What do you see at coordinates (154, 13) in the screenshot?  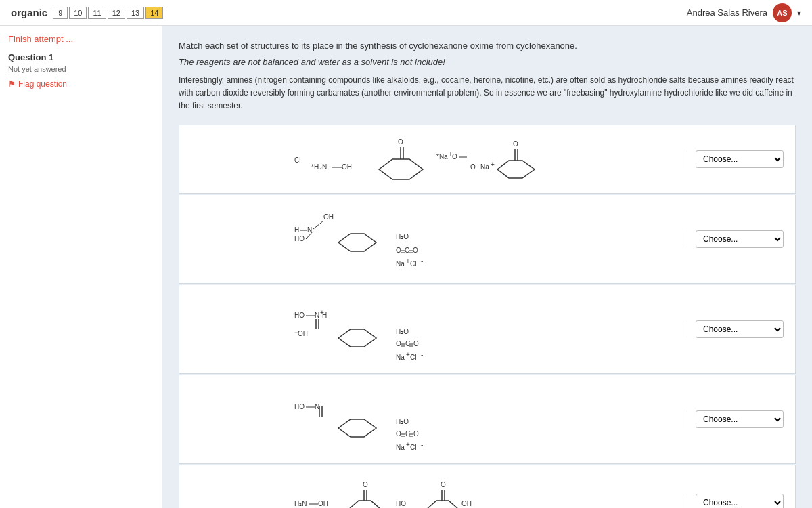 I see `tab-14: 14` at bounding box center [154, 13].